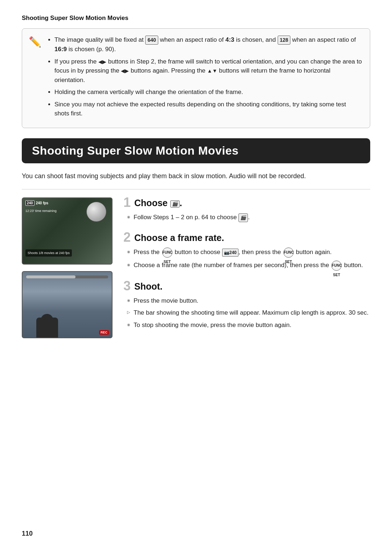 This screenshot has width=392, height=552. Describe the element at coordinates (196, 151) in the screenshot. I see `section-title: Shooting Super Slow Motion Movies` at that location.